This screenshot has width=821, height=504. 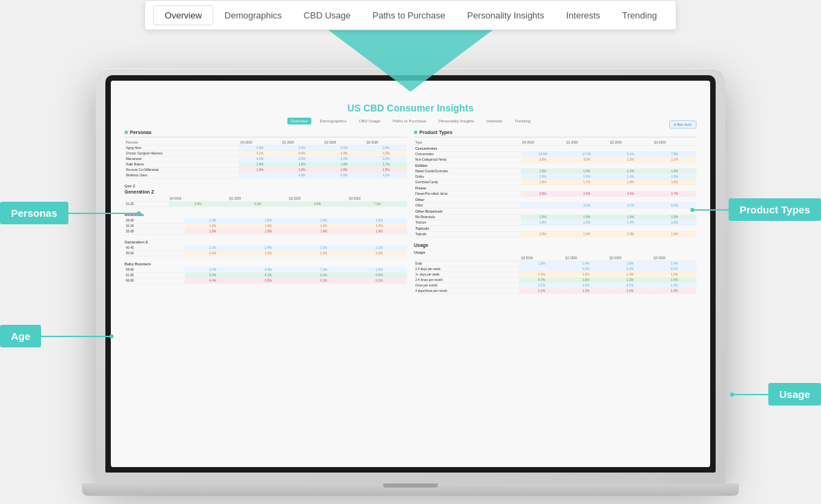 What do you see at coordinates (260, 143) in the screenshot?
I see `personas-col-q4: Q4 2019` at bounding box center [260, 143].